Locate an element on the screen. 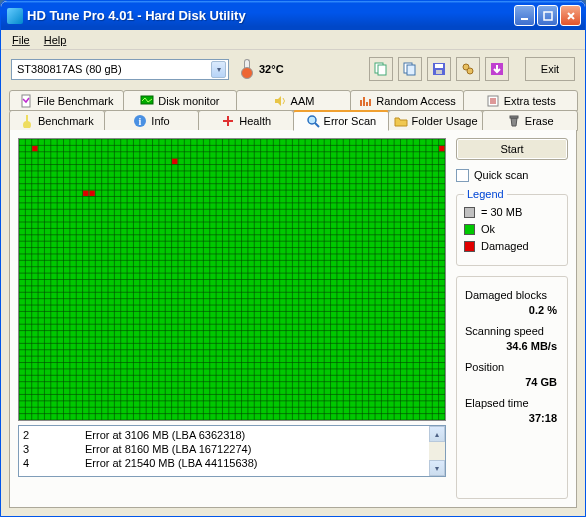 This screenshot has height=517, width=586. tab-extra-tests: Extra tests is located at coordinates (520, 100).